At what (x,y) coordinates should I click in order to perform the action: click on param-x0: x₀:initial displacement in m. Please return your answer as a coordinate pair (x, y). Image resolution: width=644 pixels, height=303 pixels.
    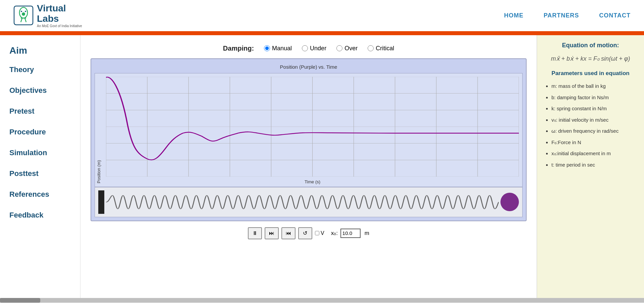
    Looking at the image, I should click on (595, 154).